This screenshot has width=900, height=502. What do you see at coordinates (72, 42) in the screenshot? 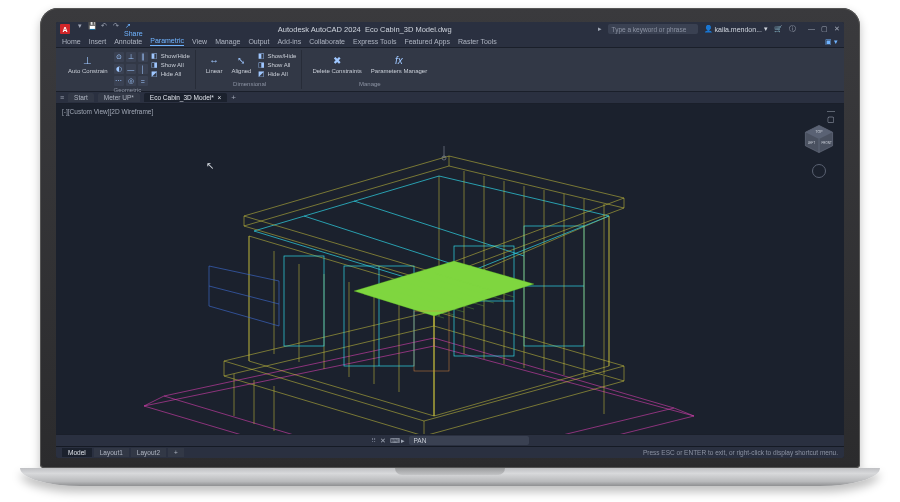
I see `tab-home: Home` at bounding box center [72, 42].